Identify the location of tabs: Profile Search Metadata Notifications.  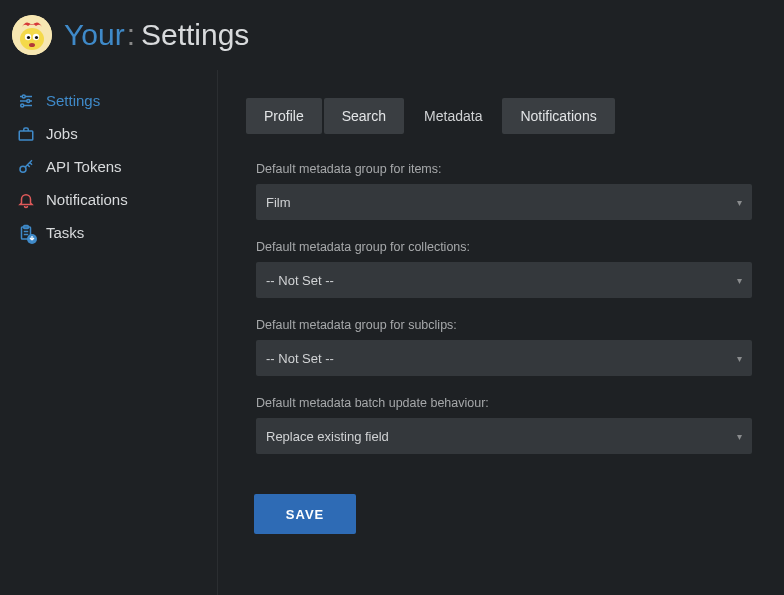
(504, 116).